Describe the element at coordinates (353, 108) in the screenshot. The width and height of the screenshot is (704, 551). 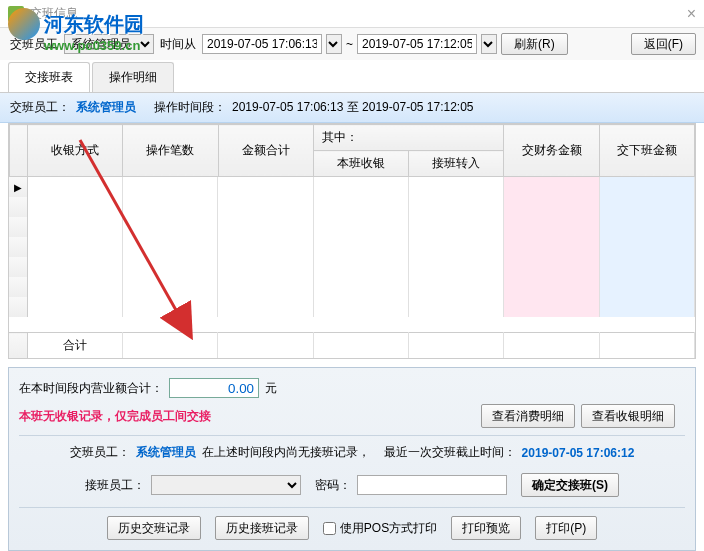
I see `info-period-value: 2019-07-05 17:06:13 至 2019-07-05 17:12:0…` at that location.